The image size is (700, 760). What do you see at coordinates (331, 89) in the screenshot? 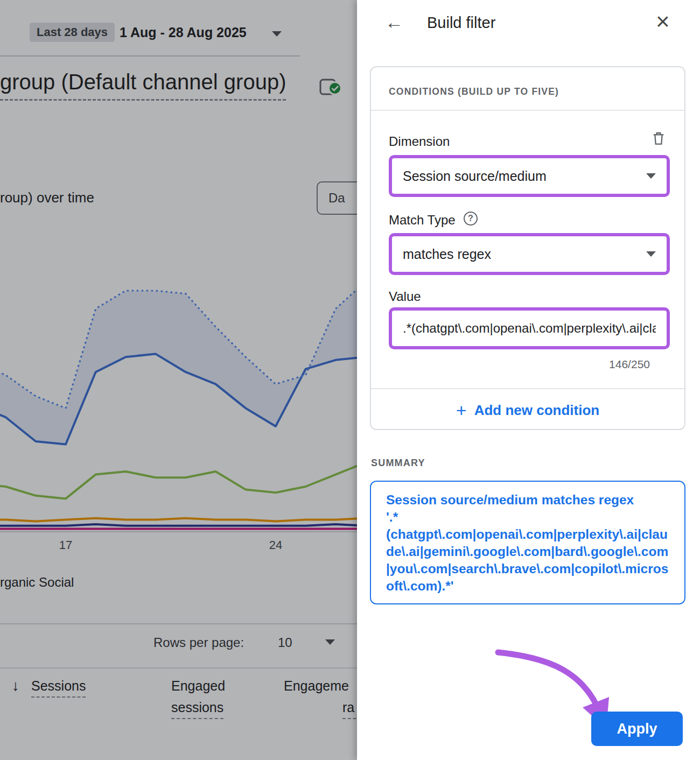
I see `edit-chart-icon` at bounding box center [331, 89].